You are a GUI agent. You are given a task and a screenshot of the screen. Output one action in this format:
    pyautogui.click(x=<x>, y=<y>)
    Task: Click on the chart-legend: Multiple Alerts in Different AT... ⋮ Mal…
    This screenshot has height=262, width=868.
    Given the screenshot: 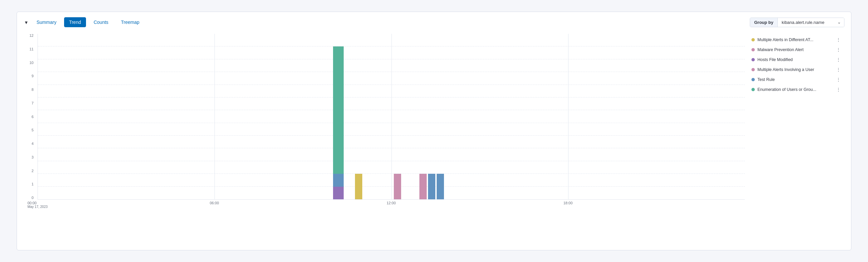 What is the action you would take?
    pyautogui.click(x=798, y=123)
    